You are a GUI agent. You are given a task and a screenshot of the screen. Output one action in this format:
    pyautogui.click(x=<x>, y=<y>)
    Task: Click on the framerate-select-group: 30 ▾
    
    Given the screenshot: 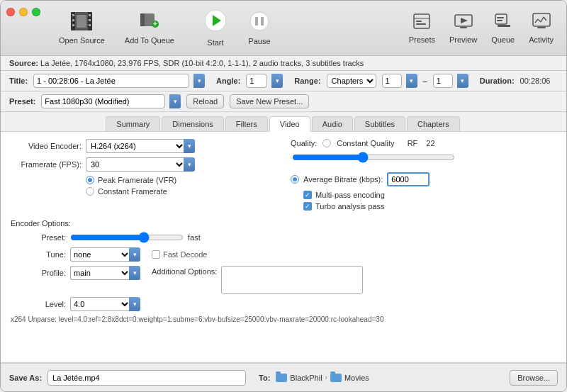 What is the action you would take?
    pyautogui.click(x=140, y=164)
    